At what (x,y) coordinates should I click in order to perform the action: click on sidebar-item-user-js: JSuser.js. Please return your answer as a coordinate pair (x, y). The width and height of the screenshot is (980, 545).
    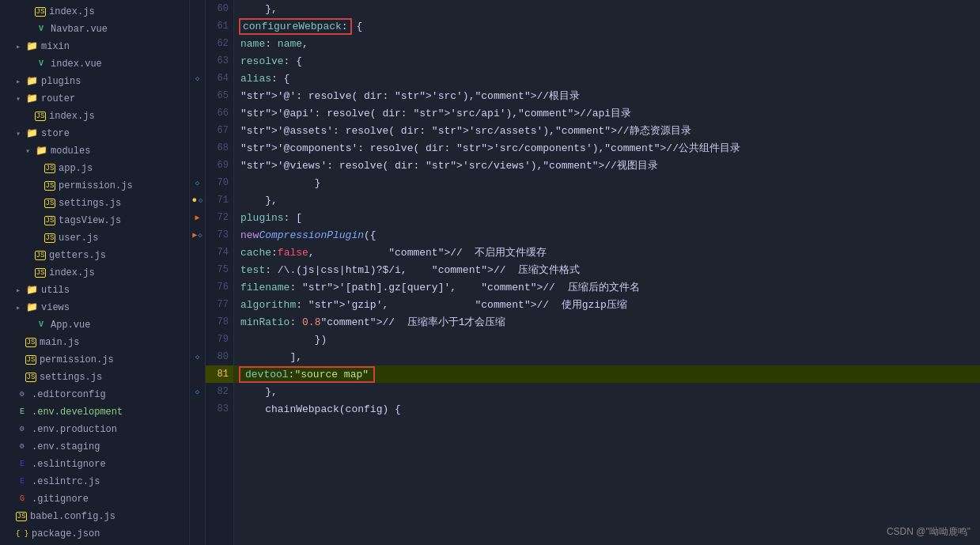
    Looking at the image, I should click on (95, 238).